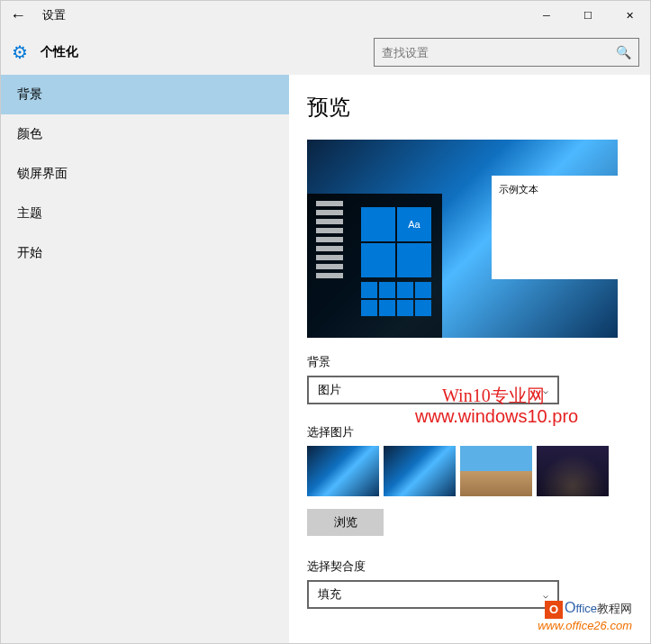  Describe the element at coordinates (30, 94) in the screenshot. I see `sidebar-item-label: 背景` at that location.